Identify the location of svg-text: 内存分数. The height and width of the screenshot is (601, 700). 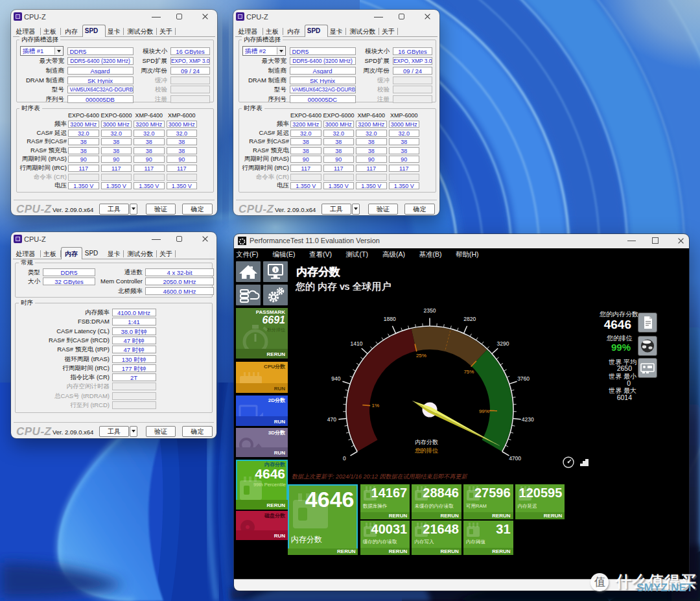
(426, 442).